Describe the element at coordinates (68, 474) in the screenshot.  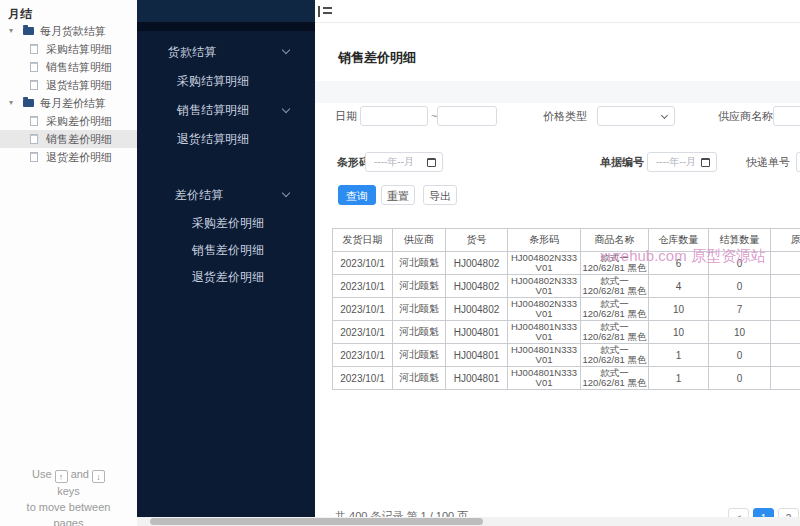
I see `hint-line-1: Use ↑ and ↓` at that location.